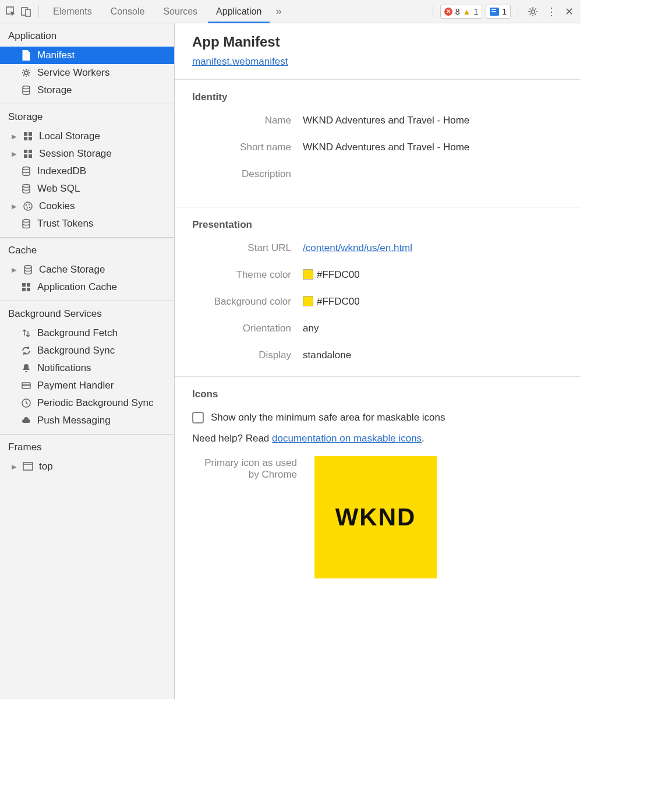 This screenshot has height=812, width=672. What do you see at coordinates (551, 12) in the screenshot?
I see `kebab-menu-icon: ⋮` at bounding box center [551, 12].